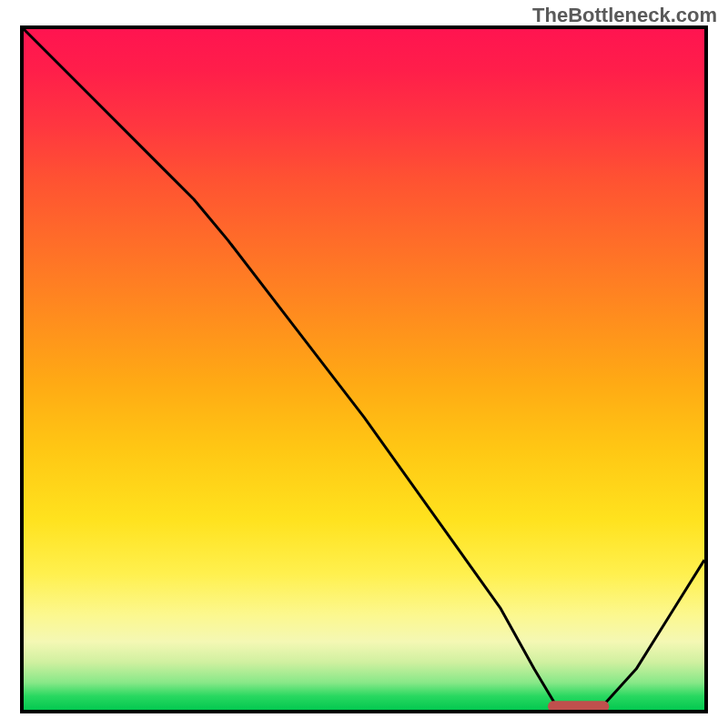 The height and width of the screenshot is (728, 728). Describe the element at coordinates (624, 15) in the screenshot. I see `watermark-text: TheBottleneck.com` at that location.